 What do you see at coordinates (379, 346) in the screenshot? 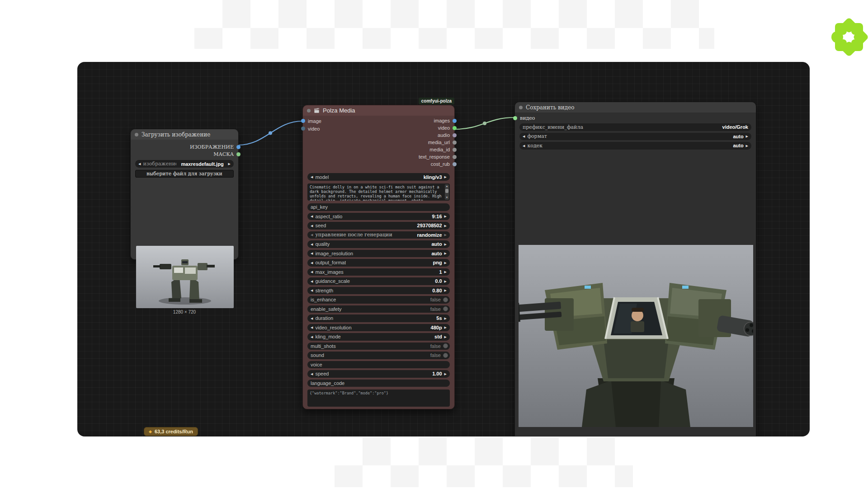
I see `widget-multi_shots: multi_shotsfalse` at bounding box center [379, 346].